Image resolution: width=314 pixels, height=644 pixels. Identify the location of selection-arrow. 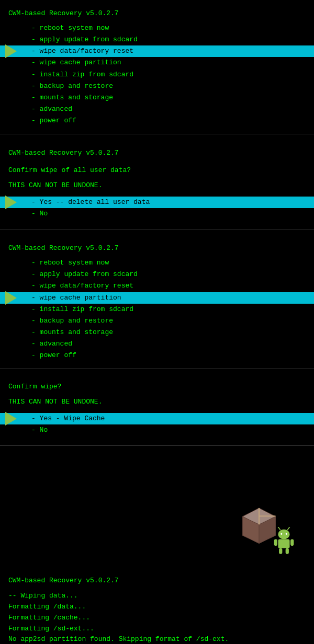
(11, 51).